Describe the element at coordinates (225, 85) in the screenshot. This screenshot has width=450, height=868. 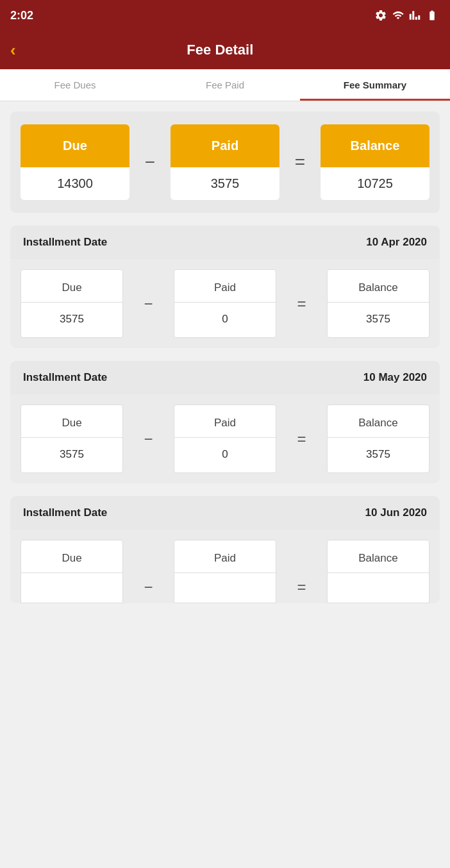
I see `tab-fee-paid: Fee Paid` at that location.